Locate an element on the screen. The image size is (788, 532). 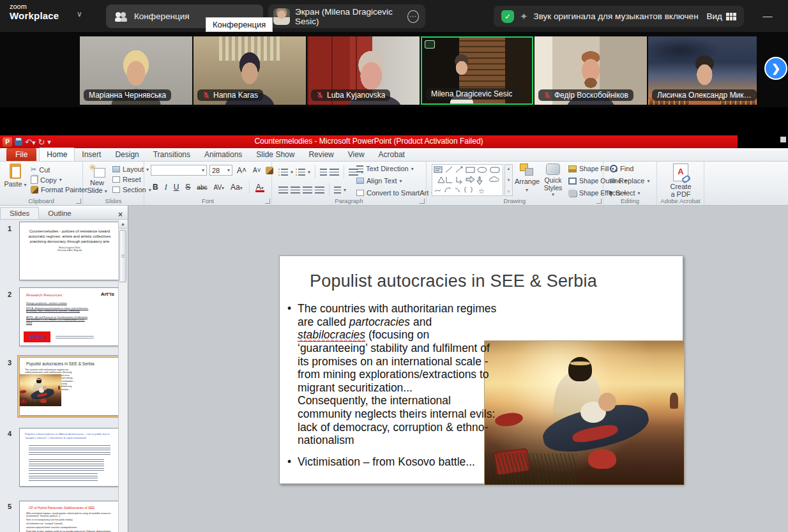
tab-design: Design is located at coordinates (126, 155).